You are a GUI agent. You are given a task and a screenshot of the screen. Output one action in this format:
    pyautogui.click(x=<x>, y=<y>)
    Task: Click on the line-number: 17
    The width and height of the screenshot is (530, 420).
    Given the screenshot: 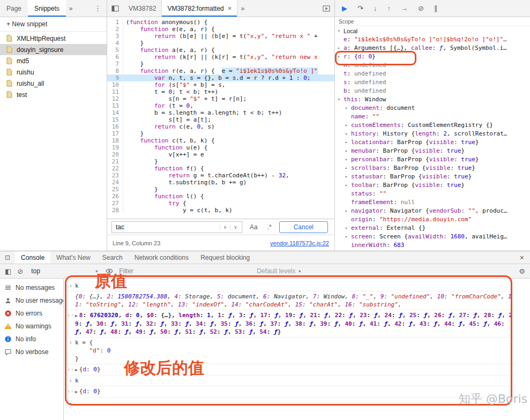 What is the action you would take?
    pyautogui.click(x=115, y=134)
    